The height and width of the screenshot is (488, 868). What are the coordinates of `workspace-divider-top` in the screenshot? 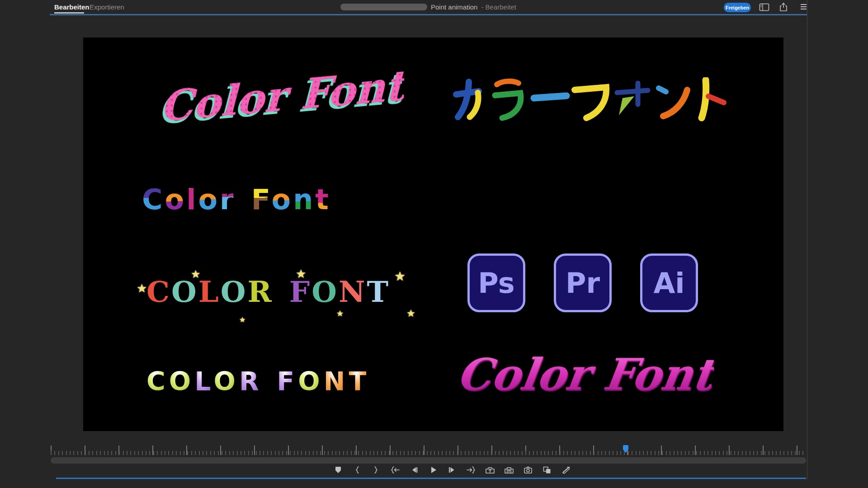 It's located at (429, 14).